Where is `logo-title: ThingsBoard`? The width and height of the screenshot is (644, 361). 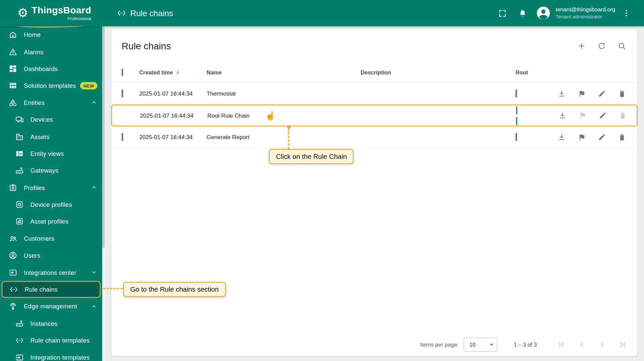
logo-title: ThingsBoard is located at coordinates (61, 10).